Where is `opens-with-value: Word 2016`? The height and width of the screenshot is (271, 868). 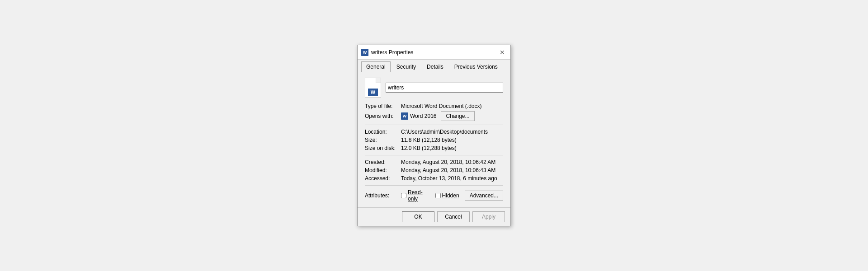 opens-with-value: Word 2016 is located at coordinates (423, 116).